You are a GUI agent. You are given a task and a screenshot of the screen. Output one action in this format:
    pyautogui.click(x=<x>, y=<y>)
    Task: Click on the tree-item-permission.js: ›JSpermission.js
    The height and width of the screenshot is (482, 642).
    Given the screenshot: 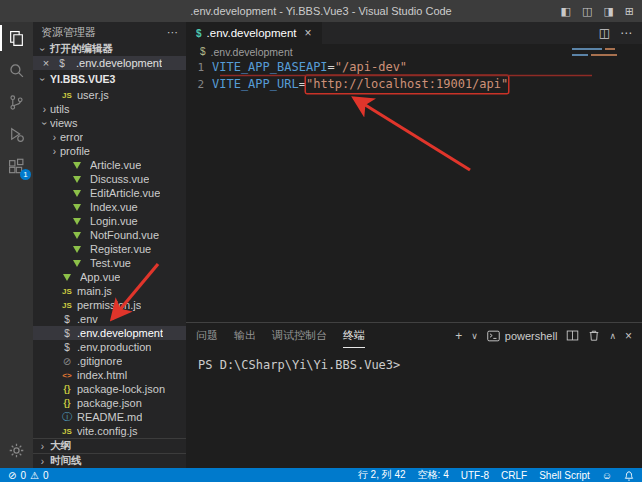 What is the action you would take?
    pyautogui.click(x=110, y=305)
    